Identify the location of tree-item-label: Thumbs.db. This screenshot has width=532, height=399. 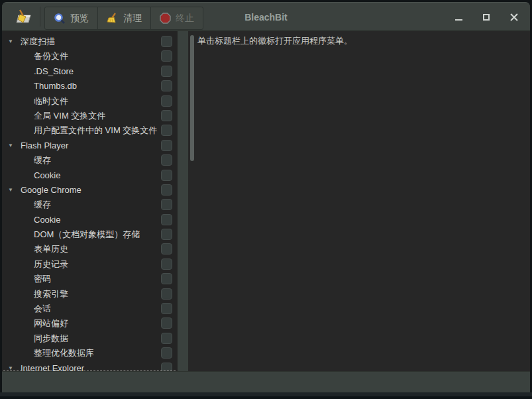
(56, 86).